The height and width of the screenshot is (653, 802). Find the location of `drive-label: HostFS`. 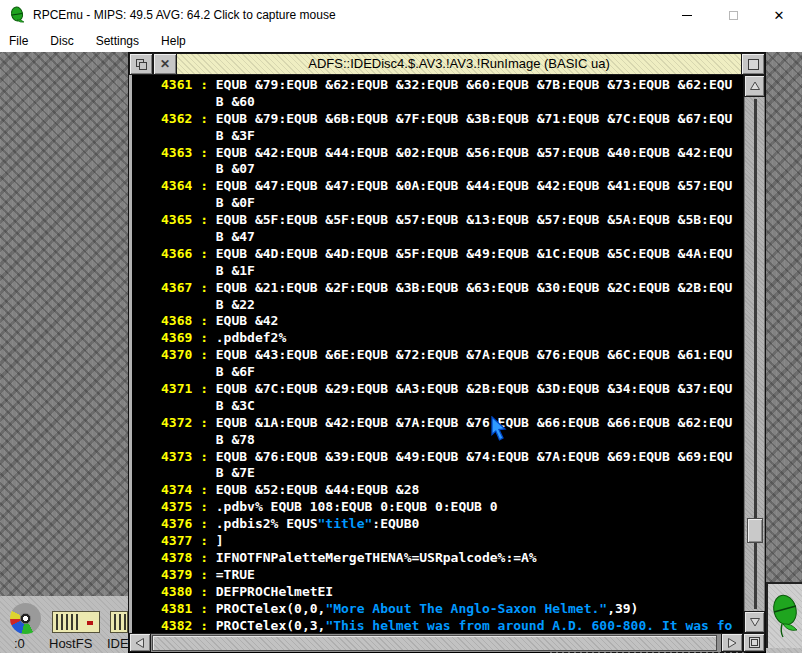

drive-label: HostFS is located at coordinates (70, 644).